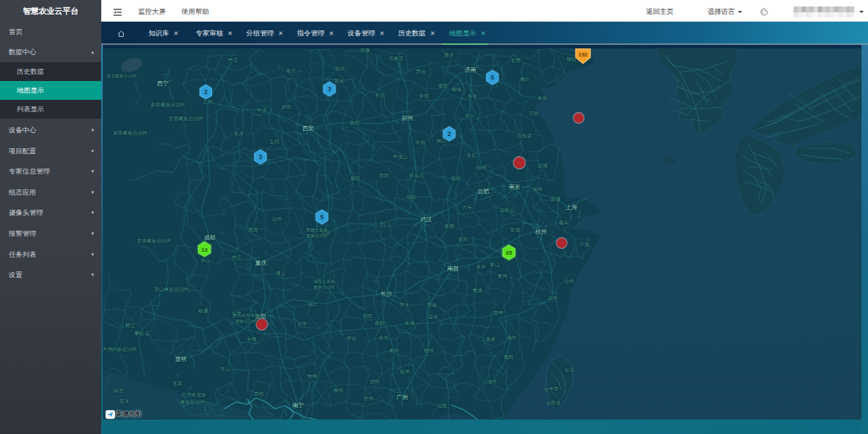 The image size is (868, 434). I want to click on svg-text: 35, so click(509, 253).